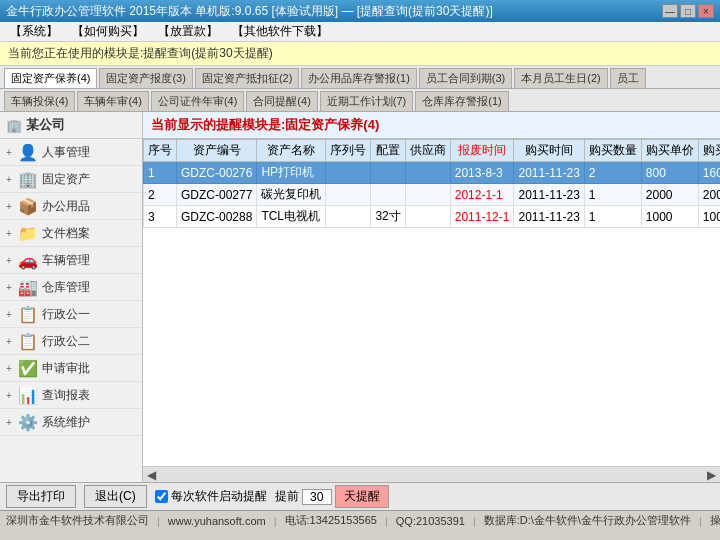 Image resolution: width=720 pixels, height=540 pixels. What do you see at coordinates (670, 173) in the screenshot?
I see `table-cell: 800` at bounding box center [670, 173].